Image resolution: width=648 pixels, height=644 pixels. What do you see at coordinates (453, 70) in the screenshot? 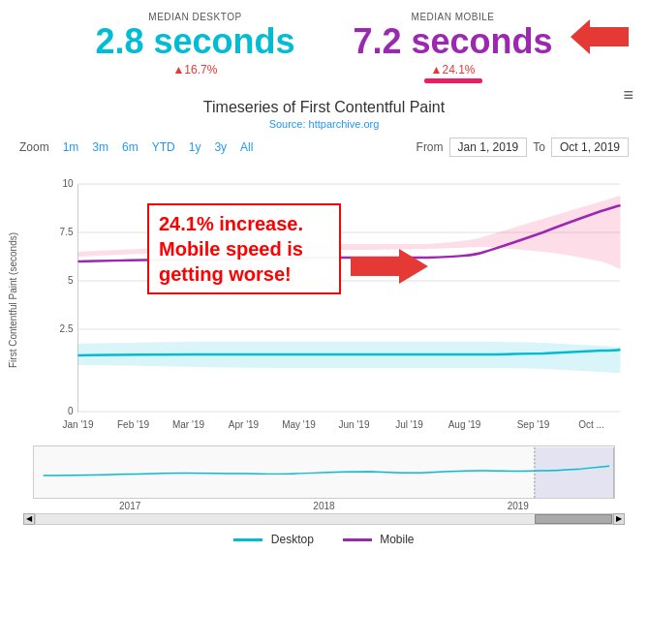
I see `mobile-change-text: ▲24.1%` at bounding box center [453, 70].